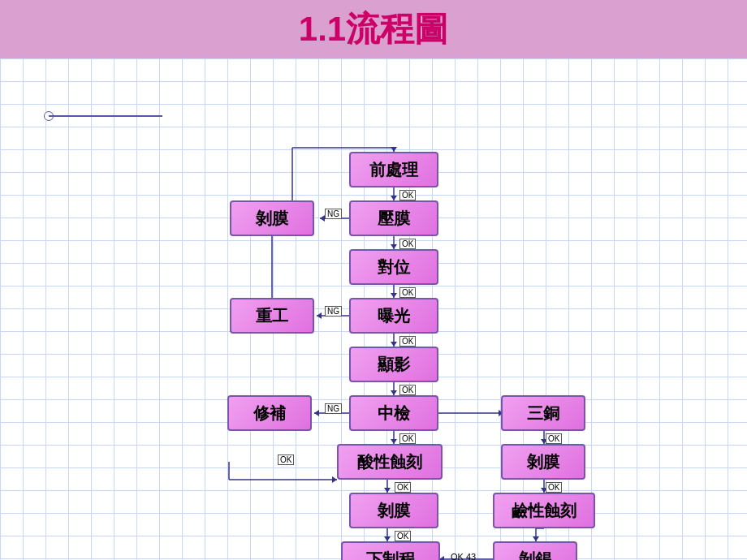  Describe the element at coordinates (333, 312) in the screenshot. I see `ng-label-2: NG` at that location.